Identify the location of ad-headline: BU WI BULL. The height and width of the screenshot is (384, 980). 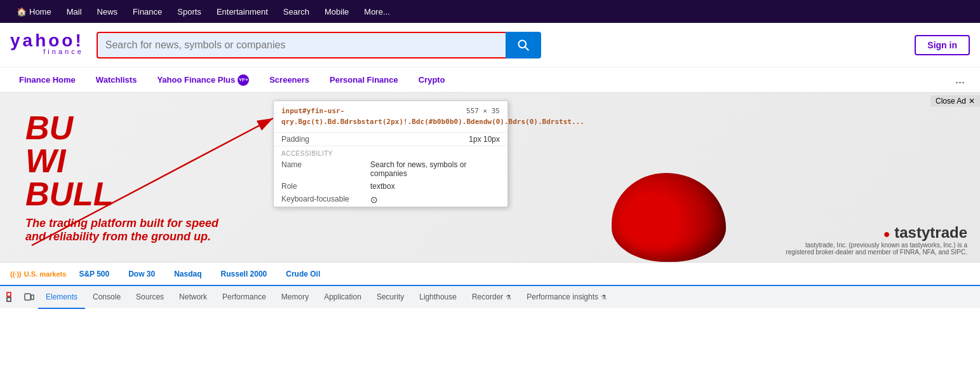
(122, 161).